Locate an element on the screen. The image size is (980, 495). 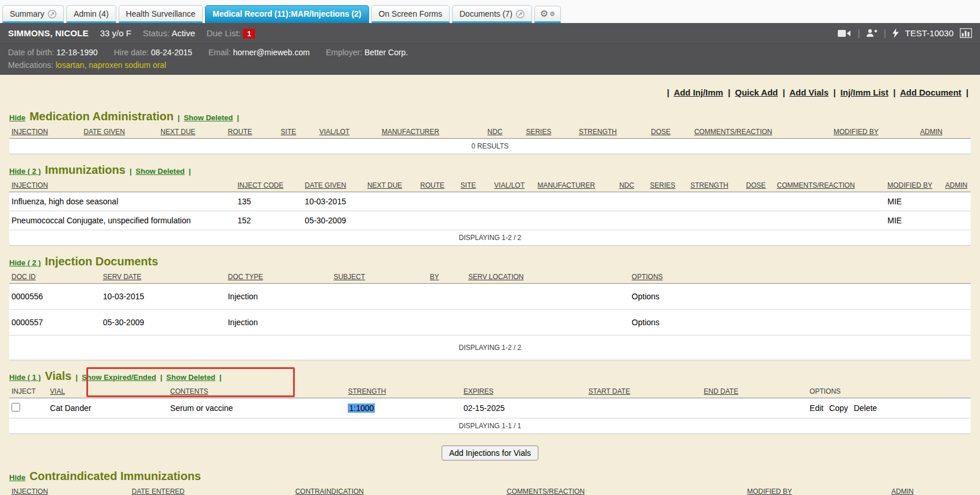
add-user-icon is located at coordinates (872, 33).